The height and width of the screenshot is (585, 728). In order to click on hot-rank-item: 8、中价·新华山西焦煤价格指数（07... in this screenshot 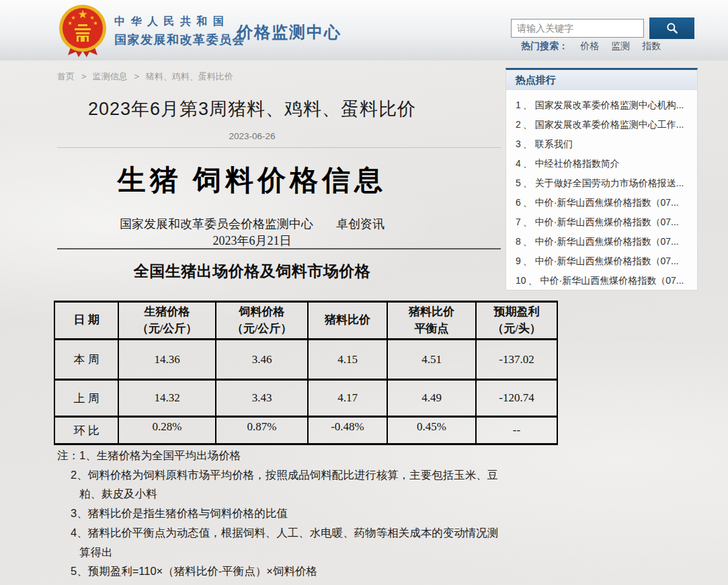, I will do `click(603, 242)`.